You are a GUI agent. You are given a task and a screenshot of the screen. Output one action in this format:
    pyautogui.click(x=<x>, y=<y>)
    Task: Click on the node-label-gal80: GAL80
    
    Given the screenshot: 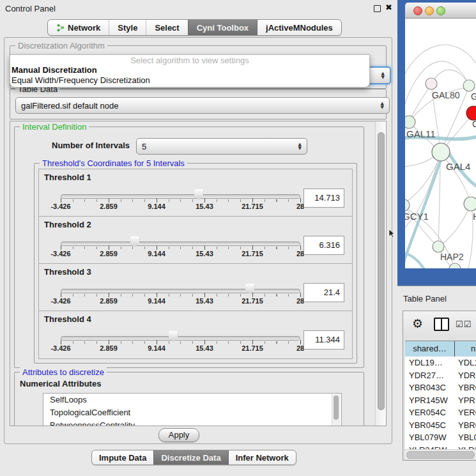 What is the action you would take?
    pyautogui.click(x=446, y=95)
    